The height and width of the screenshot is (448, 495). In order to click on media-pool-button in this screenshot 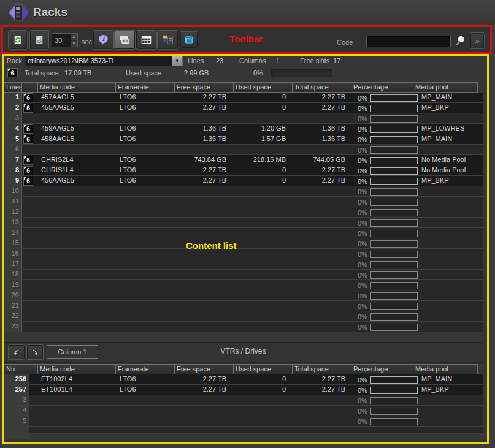, I will do `click(189, 40)`.